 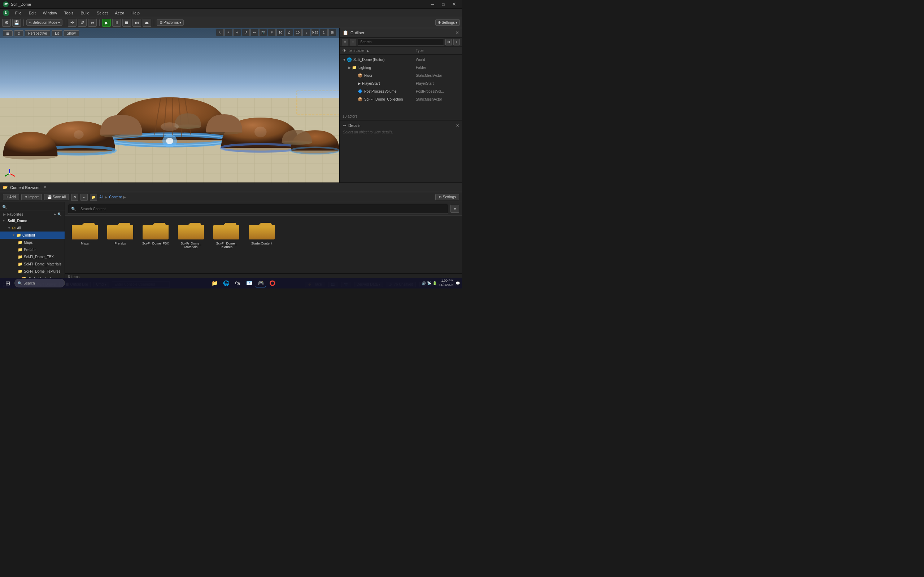 I want to click on cb-folder-dome-fbx: Sci-Fi_Dome_FBX, so click(x=156, y=235).